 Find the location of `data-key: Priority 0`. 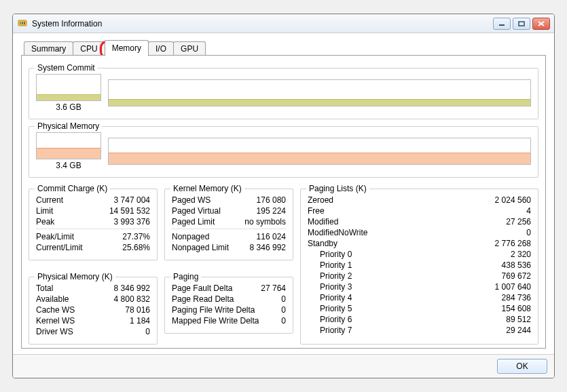

data-key: Priority 0 is located at coordinates (330, 254).